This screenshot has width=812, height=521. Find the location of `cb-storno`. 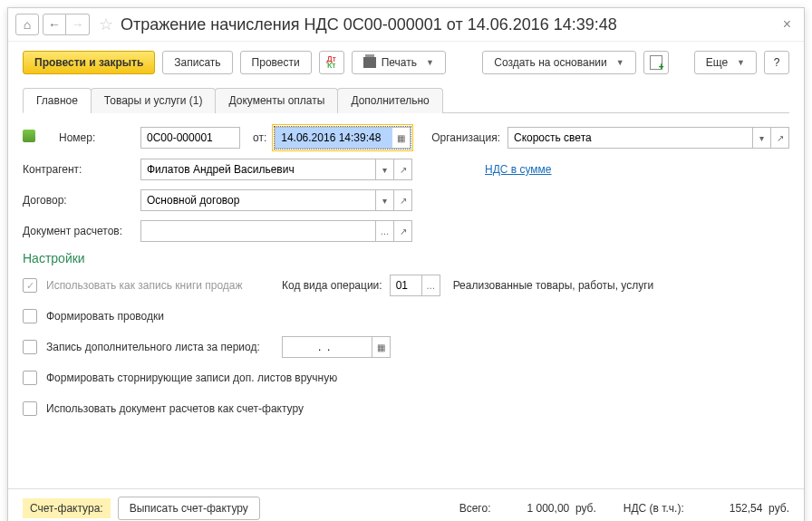

cb-storno is located at coordinates (30, 378).